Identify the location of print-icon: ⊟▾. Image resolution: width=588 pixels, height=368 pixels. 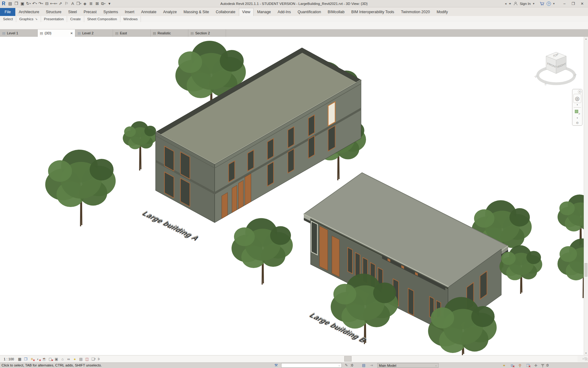
(47, 4).